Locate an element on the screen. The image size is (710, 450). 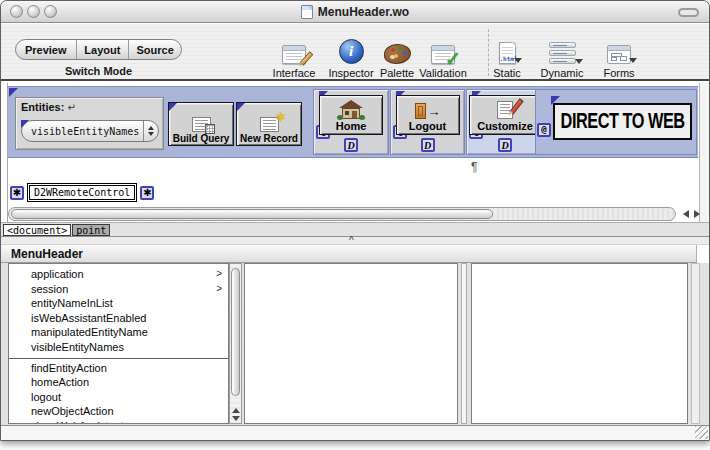
switch-mode-segmented-control: Preview Layout Source is located at coordinates (98, 50).